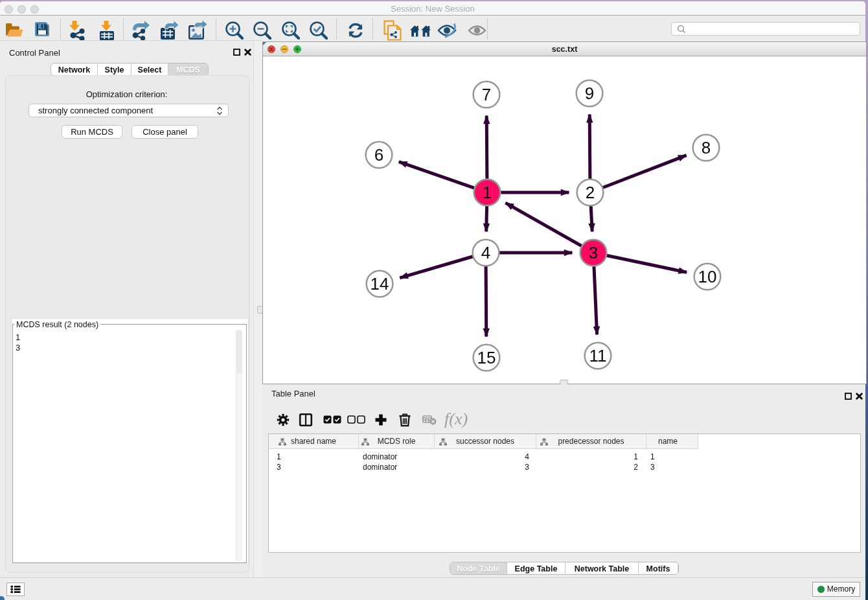 This screenshot has width=868, height=600. What do you see at coordinates (487, 192) in the screenshot?
I see `svg-text: 1` at bounding box center [487, 192].